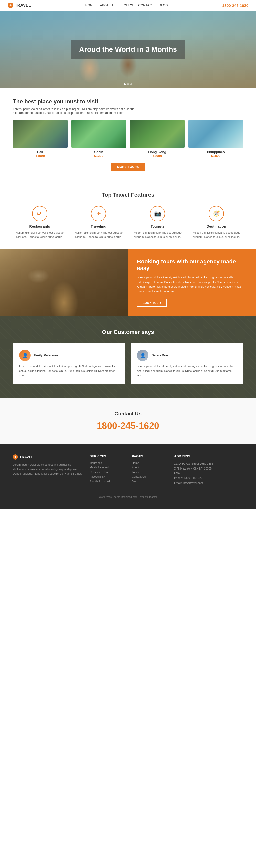 The image size is (256, 868). I want to click on testimonial-sarah: 👤 Sarah Doe Lorem ipsum dolor sit amet, …, so click(187, 364).